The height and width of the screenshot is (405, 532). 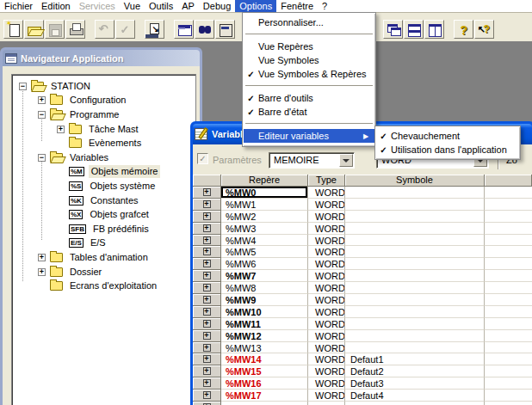 I want to click on header-type: Type, so click(x=327, y=181).